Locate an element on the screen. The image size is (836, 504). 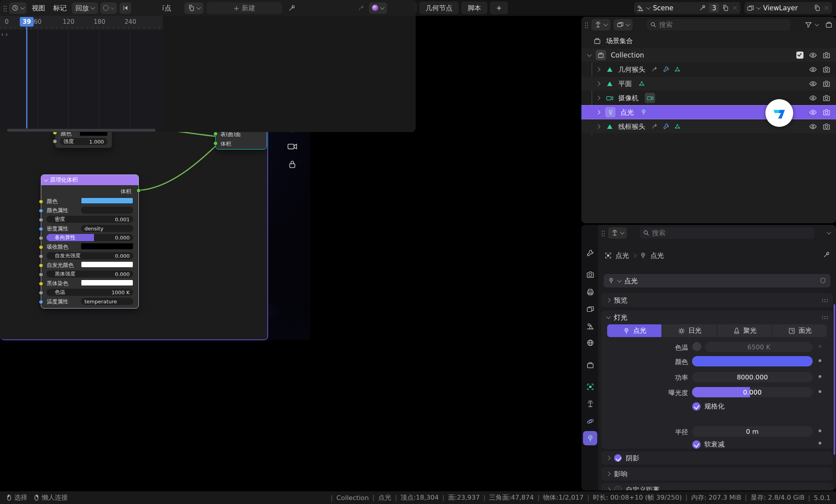
tab-collection is located at coordinates (590, 365).